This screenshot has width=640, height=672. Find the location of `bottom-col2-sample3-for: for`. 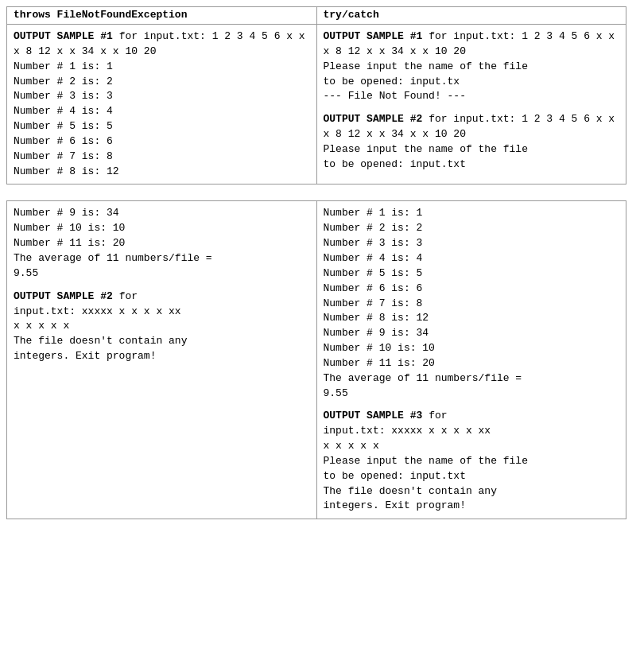

bottom-col2-sample3-for: for is located at coordinates (434, 415).